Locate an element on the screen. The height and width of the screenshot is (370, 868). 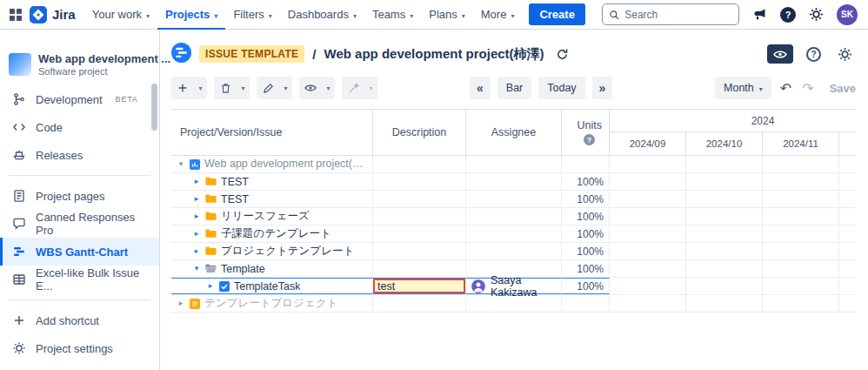
nav-more: More is located at coordinates (497, 15).